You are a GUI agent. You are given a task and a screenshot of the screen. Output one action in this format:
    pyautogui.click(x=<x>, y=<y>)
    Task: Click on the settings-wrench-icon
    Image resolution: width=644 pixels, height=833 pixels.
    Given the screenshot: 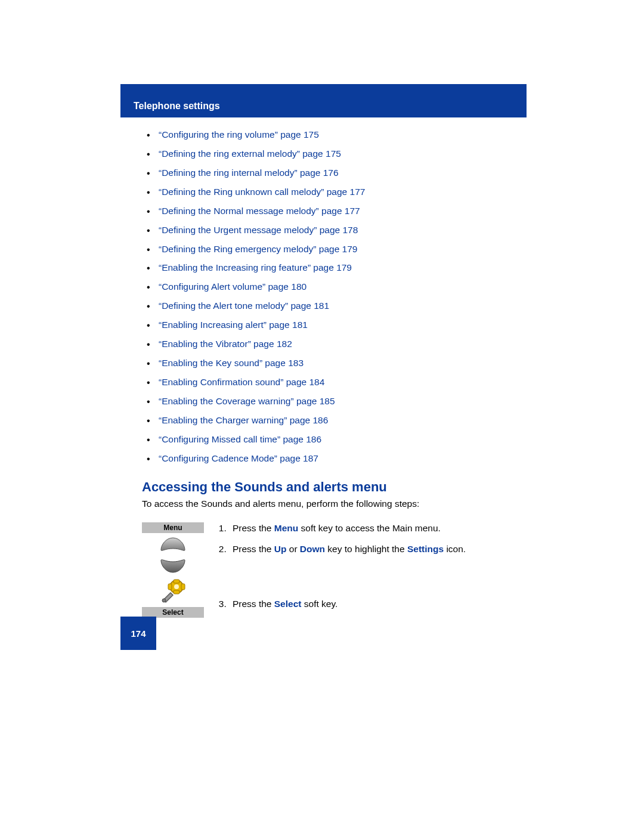 What is the action you would take?
    pyautogui.click(x=173, y=590)
    